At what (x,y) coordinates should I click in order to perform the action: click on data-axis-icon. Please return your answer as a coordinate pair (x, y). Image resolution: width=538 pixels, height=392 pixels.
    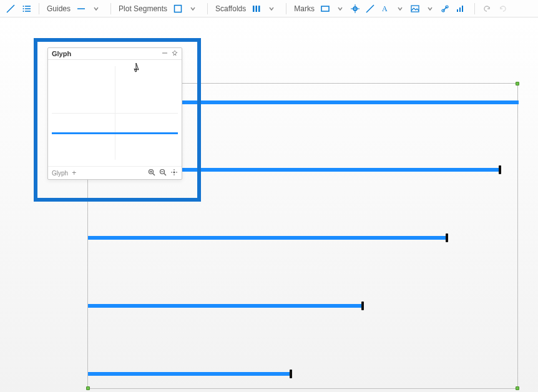
    Looking at the image, I should click on (460, 9).